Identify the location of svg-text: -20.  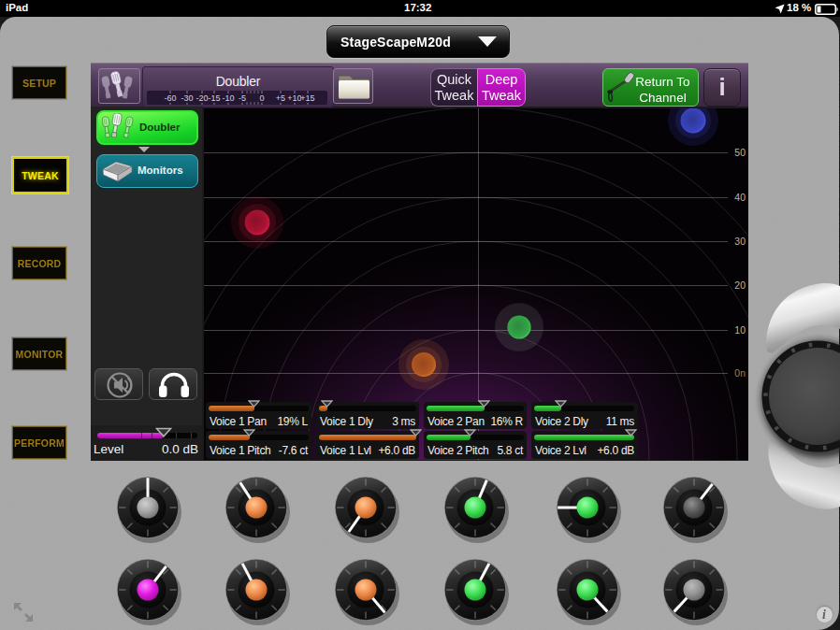
(202, 98).